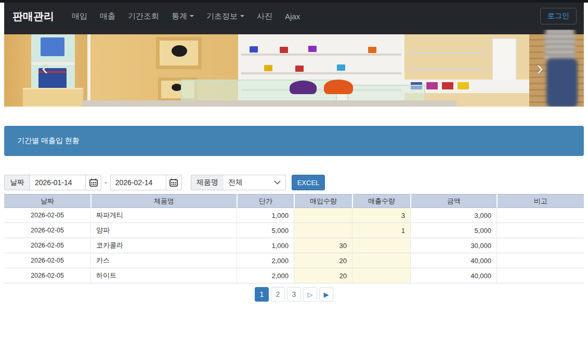 The width and height of the screenshot is (588, 364). What do you see at coordinates (294, 294) in the screenshot?
I see `pagination: 1 2 3 ▷ ▶` at bounding box center [294, 294].